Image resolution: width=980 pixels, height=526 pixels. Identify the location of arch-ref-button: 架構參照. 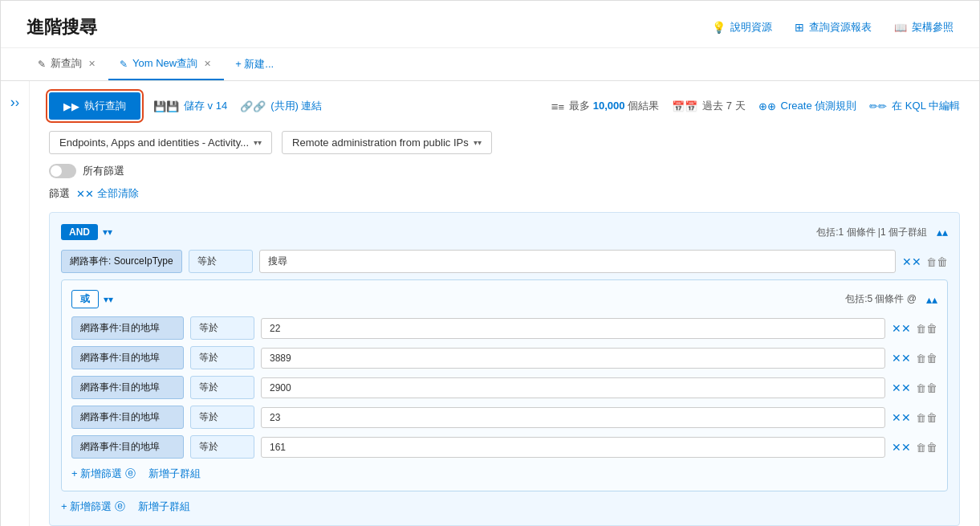
(924, 27).